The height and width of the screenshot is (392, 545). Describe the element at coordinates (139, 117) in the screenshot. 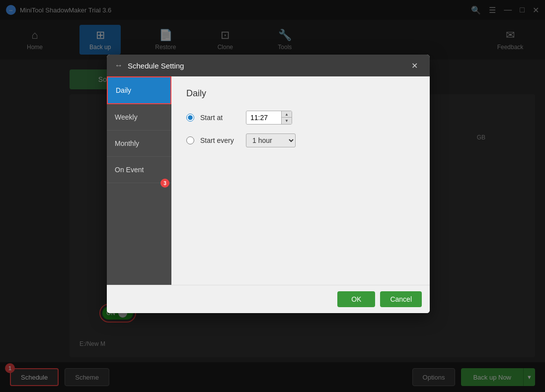

I see `sidebar-item-weekly: Weekly` at that location.